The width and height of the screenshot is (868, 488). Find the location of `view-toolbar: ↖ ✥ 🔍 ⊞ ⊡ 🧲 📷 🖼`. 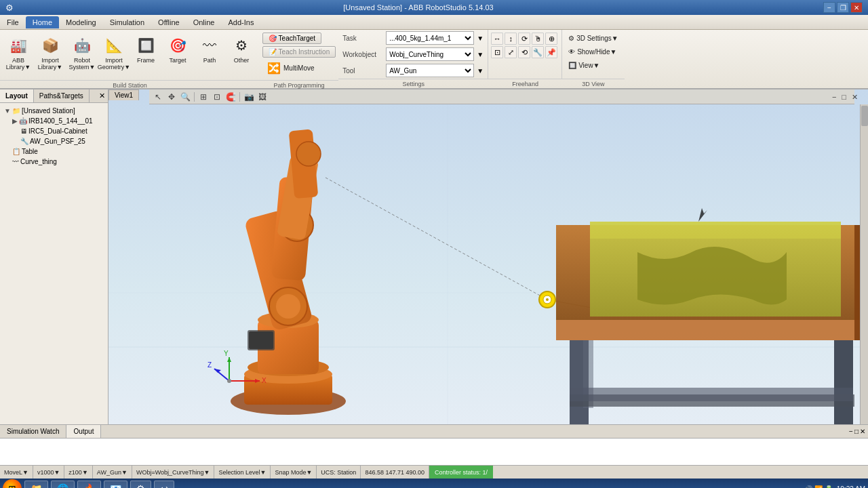

view-toolbar: ↖ ✥ 🔍 ⊞ ⊡ 🧲 📷 🖼 is located at coordinates (502, 97).